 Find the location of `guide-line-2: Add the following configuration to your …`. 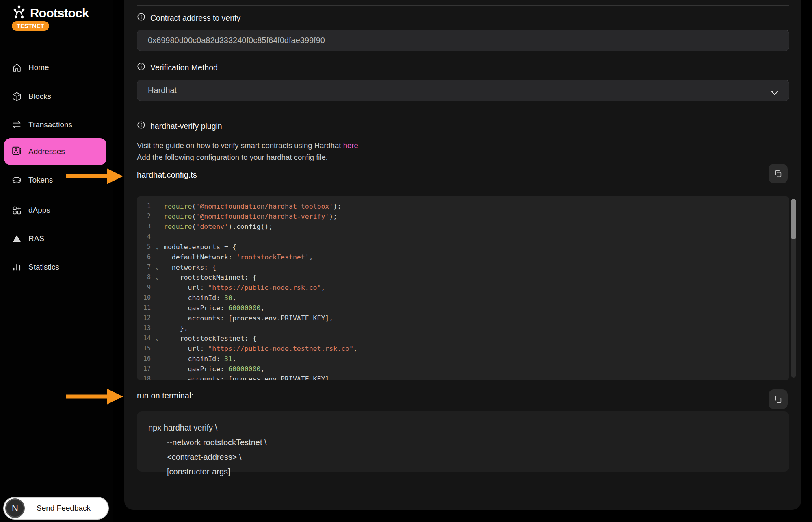

guide-line-2: Add the following configuration to your … is located at coordinates (248, 158).